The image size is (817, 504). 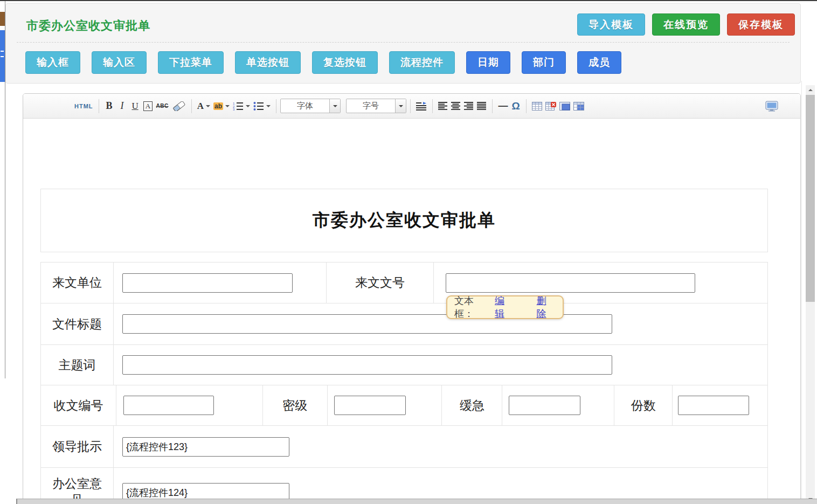 What do you see at coordinates (811, 198) in the screenshot?
I see `scrollbar-thumb` at bounding box center [811, 198].